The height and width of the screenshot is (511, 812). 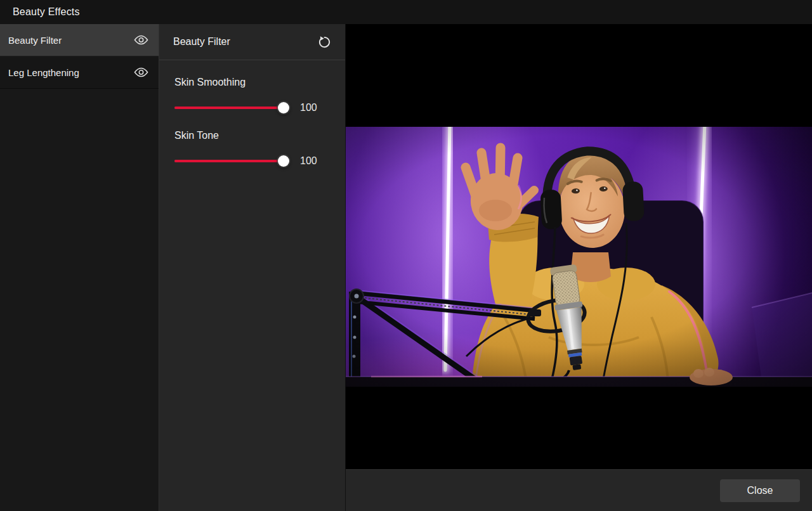 I want to click on panel-body: Skin Smoothing 100 Skin Tone, so click(x=252, y=122).